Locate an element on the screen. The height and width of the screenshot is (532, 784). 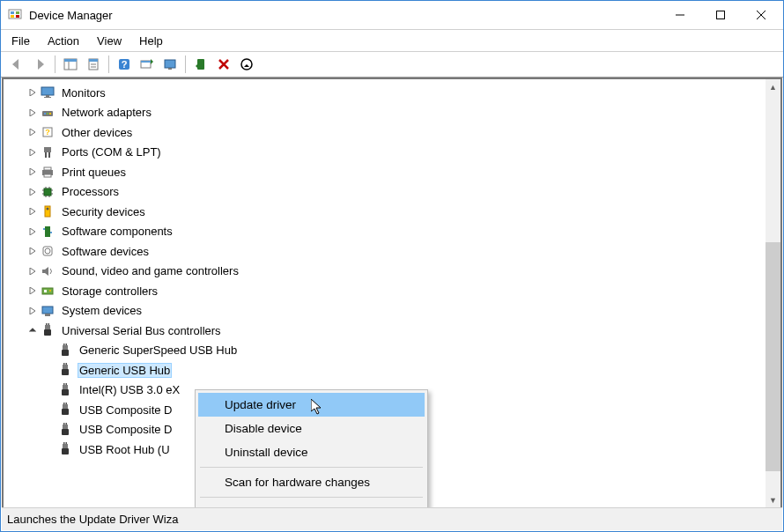
tree-node-monitors: Monitors is located at coordinates (384, 93).